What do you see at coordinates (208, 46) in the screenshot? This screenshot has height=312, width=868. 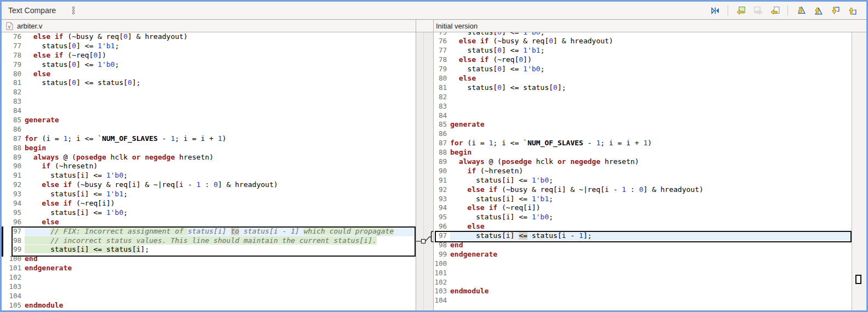 I see `code-line-77: 77 status[0] <= 1'b1;` at bounding box center [208, 46].